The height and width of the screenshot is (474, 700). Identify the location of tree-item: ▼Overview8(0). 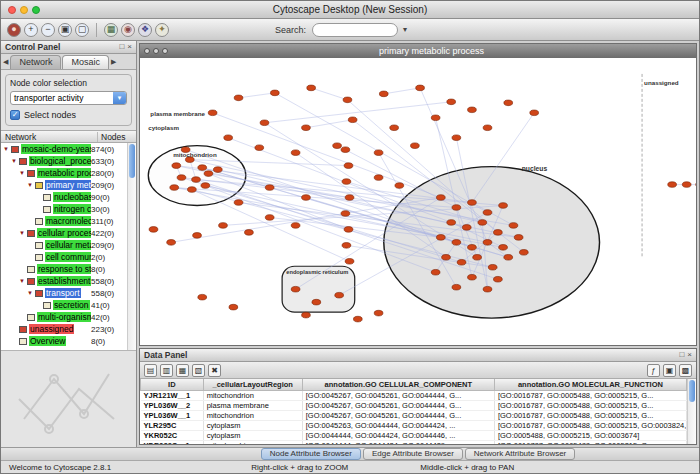
(64, 341).